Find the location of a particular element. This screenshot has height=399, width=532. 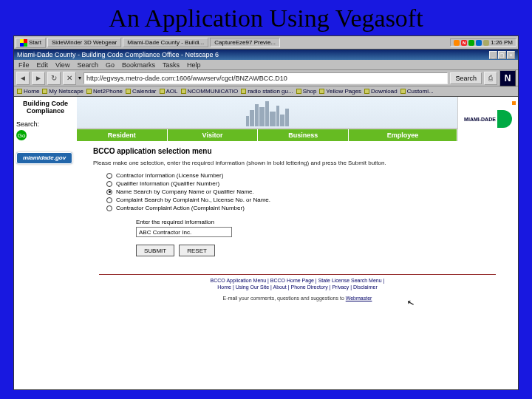

start-button: Start is located at coordinates (31, 43).